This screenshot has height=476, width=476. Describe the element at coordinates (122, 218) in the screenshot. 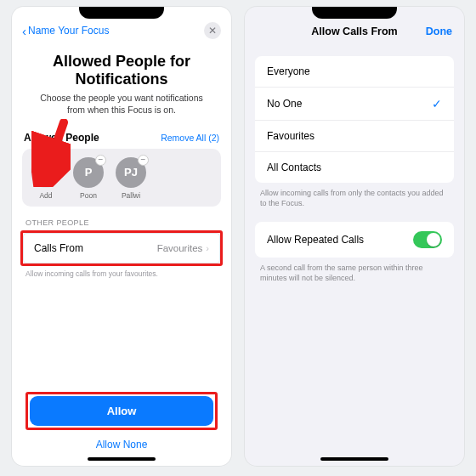

I see `other-people-header: OTHER PEOPLE` at that location.